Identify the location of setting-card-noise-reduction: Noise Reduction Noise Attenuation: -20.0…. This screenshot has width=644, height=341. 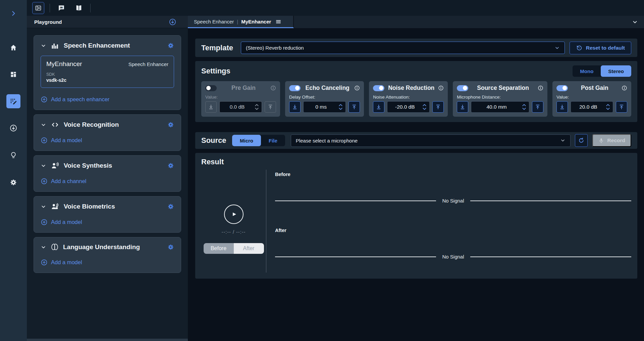
(409, 99).